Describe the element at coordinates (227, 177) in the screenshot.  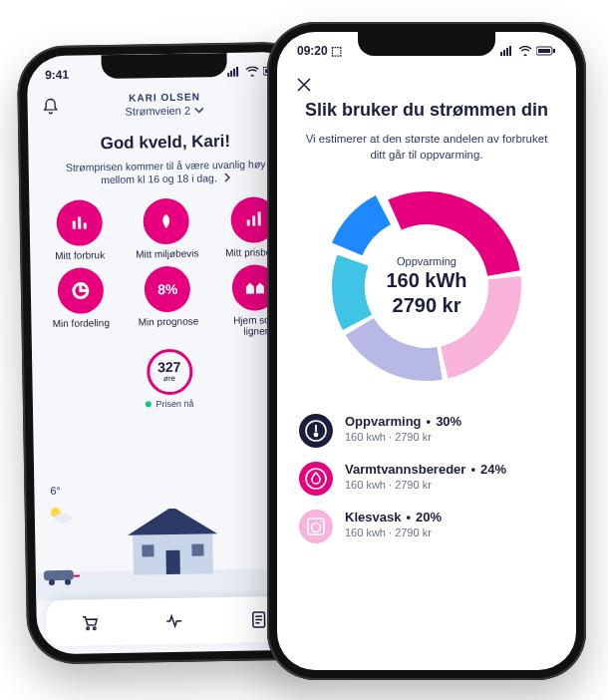
I see `chevron-right-icon` at that location.